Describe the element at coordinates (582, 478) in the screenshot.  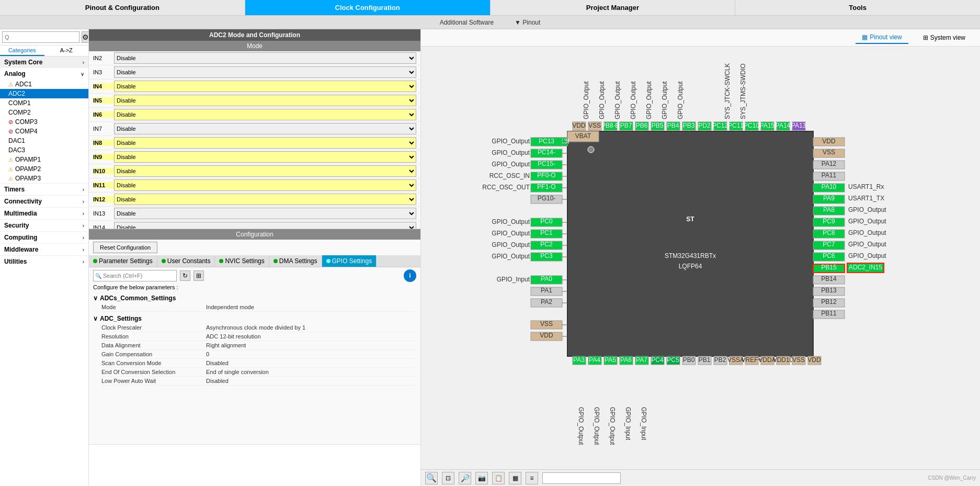
I see `toolbar-search` at that location.